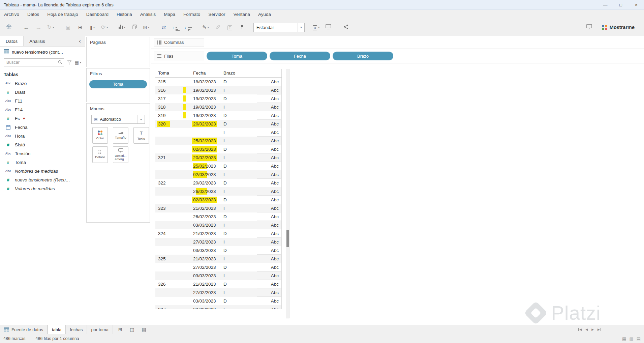 The width and height of the screenshot is (644, 343). I want to click on sheet-tab-por-toma: por toma, so click(100, 330).